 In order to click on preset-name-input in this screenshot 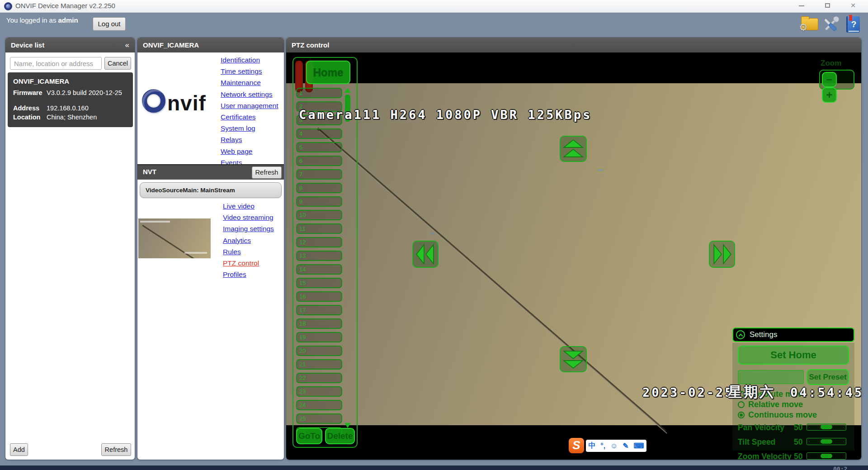, I will do `click(771, 377)`.